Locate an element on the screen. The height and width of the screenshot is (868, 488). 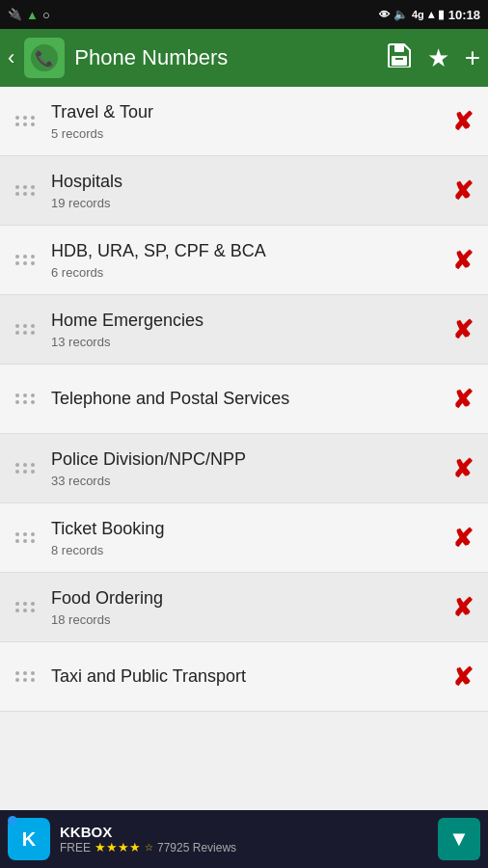
time-display: 10:18 is located at coordinates (465, 15).